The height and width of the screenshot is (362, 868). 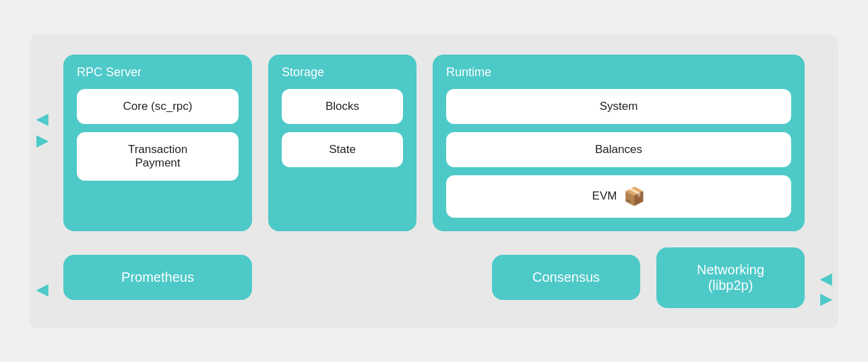 I want to click on rpc-left-arrows: ◀ ▶, so click(x=42, y=130).